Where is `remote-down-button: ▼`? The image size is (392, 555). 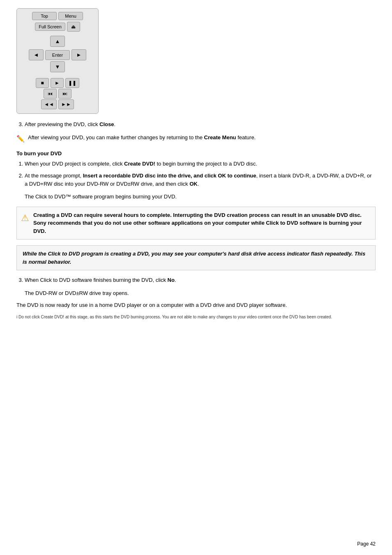
remote-down-button: ▼ is located at coordinates (58, 67).